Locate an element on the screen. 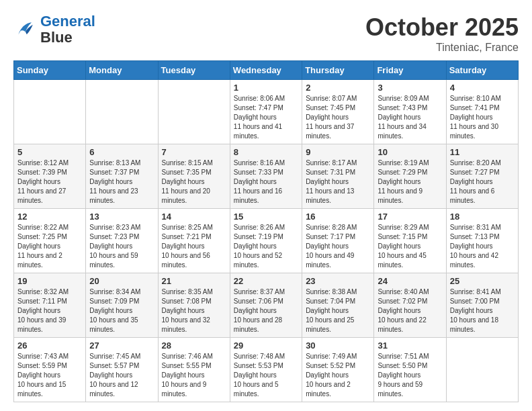 This screenshot has width=532, height=411. calendar-cell: 2Sunrise: 8:07 AMSunset: 7:45 PMDaylight… is located at coordinates (339, 112).